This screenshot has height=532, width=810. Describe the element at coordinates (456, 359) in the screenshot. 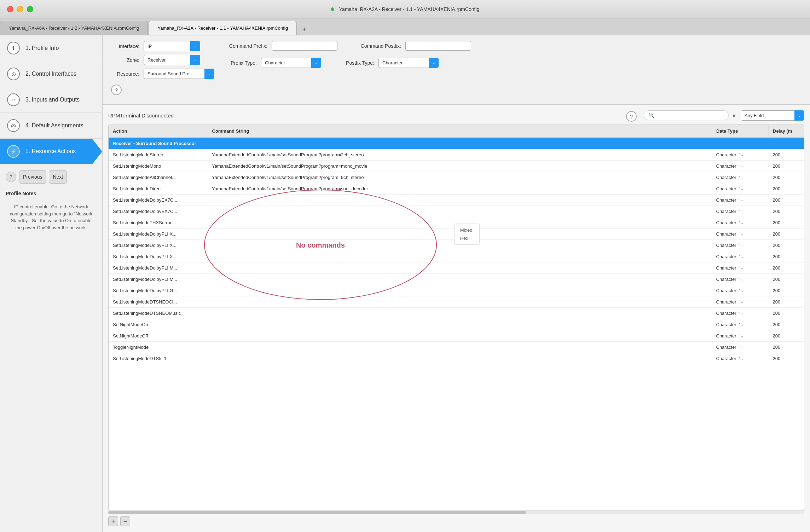

I see `table-row: SetListeningModeDTS5_1 Character ⌃⌄ 200` at that location.